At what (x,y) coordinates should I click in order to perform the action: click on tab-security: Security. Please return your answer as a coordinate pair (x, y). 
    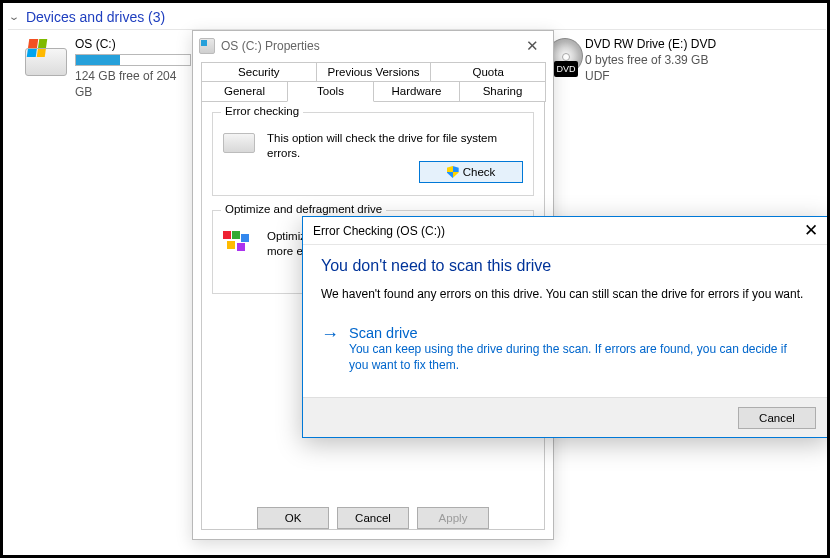
    Looking at the image, I should click on (259, 72).